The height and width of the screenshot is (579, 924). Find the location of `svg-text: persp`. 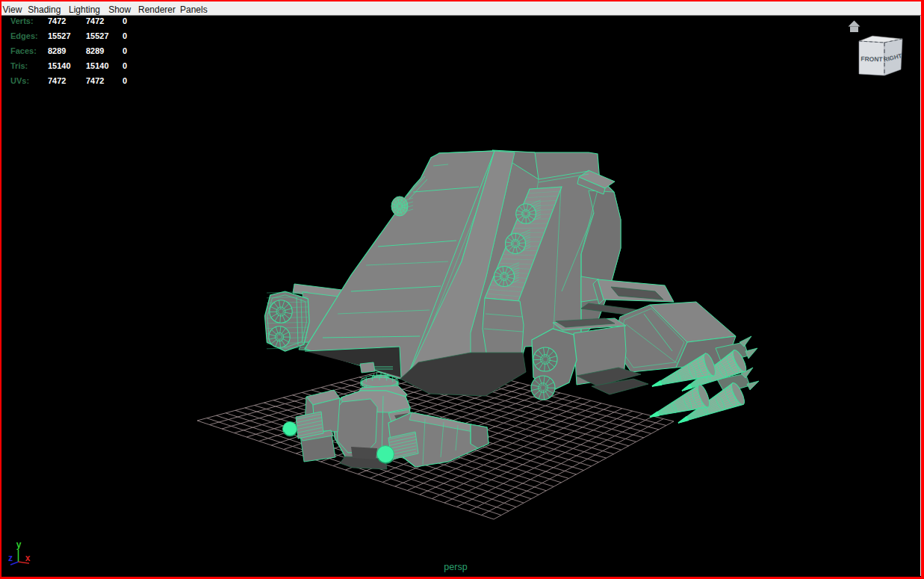

svg-text: persp is located at coordinates (456, 567).